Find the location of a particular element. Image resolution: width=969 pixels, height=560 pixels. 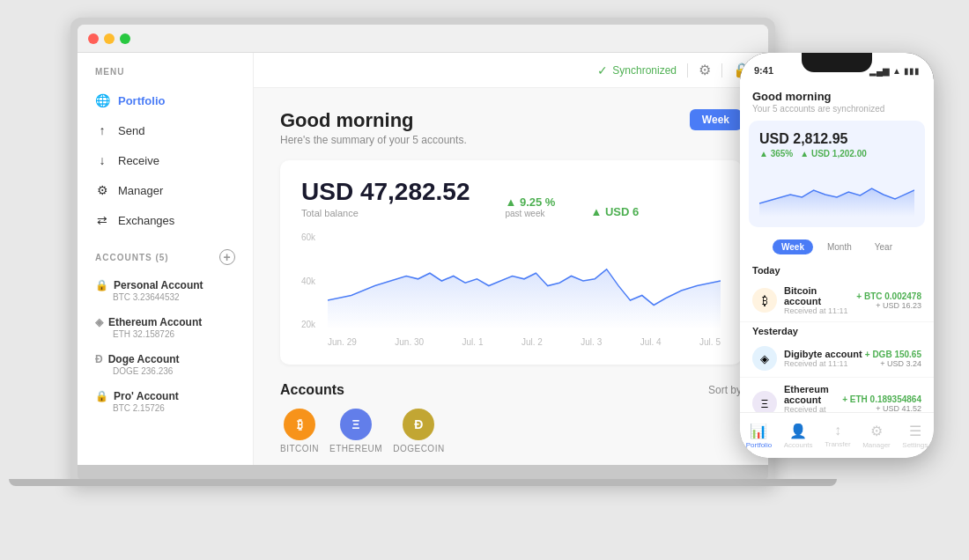

dogecoin-chip-label: DOGECOIN is located at coordinates (418, 449).